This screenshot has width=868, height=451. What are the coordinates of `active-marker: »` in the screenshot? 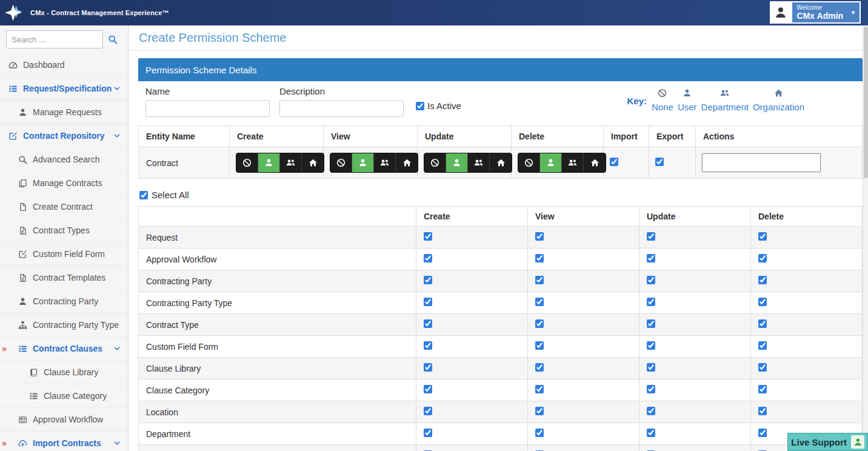 It's located at (4, 349).